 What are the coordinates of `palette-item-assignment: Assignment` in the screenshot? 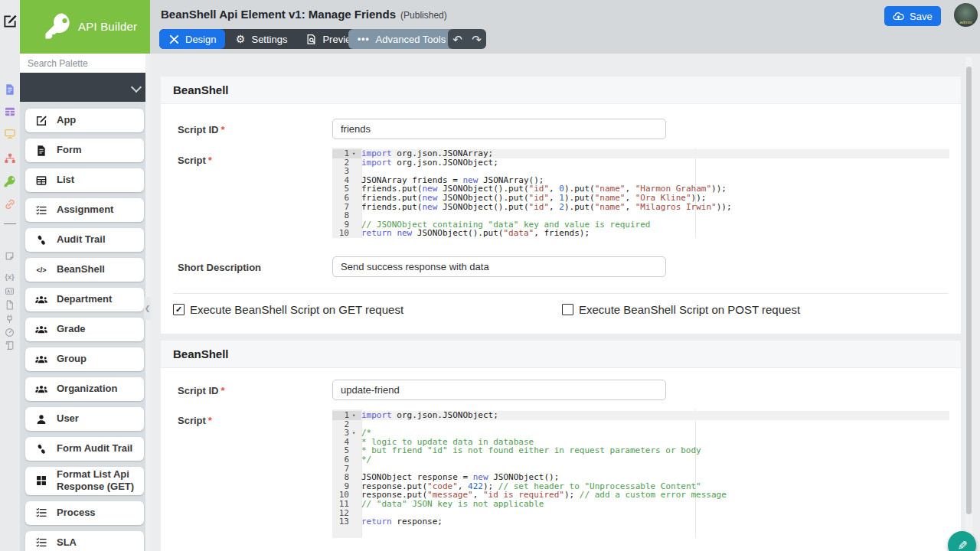 It's located at (84, 210).